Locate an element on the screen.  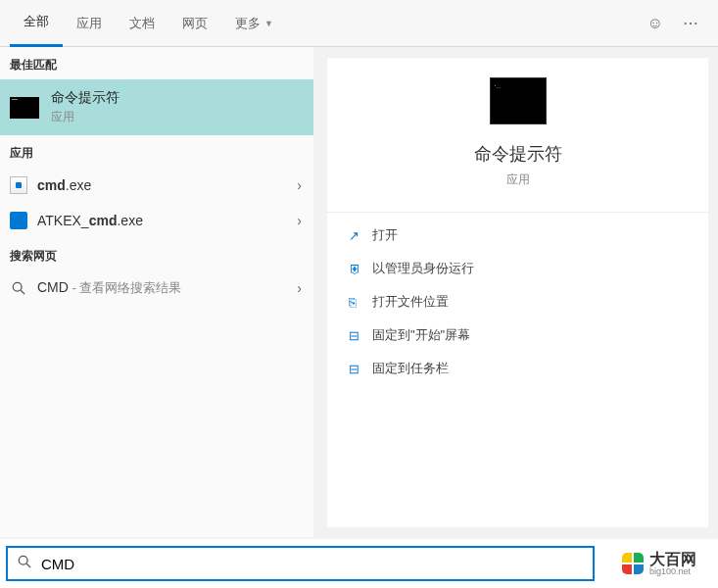
tab-docs: 文档 is located at coordinates (142, 24).